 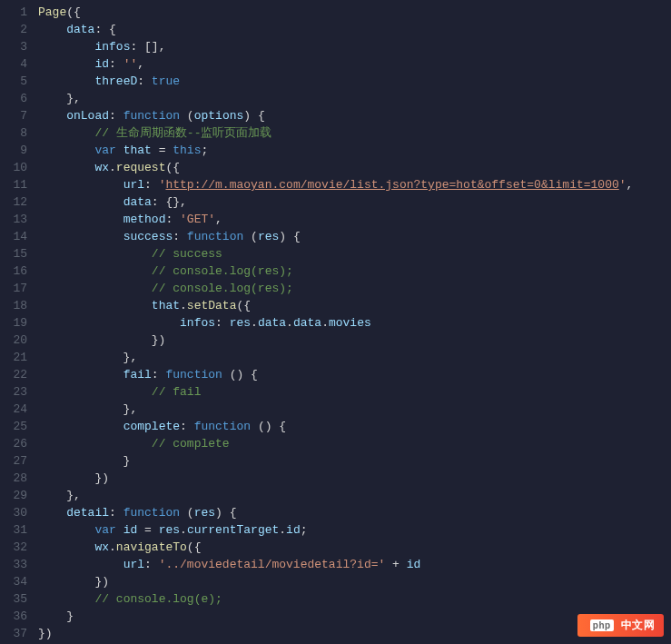 I want to click on code-line: Page({, so click(x=354, y=13).